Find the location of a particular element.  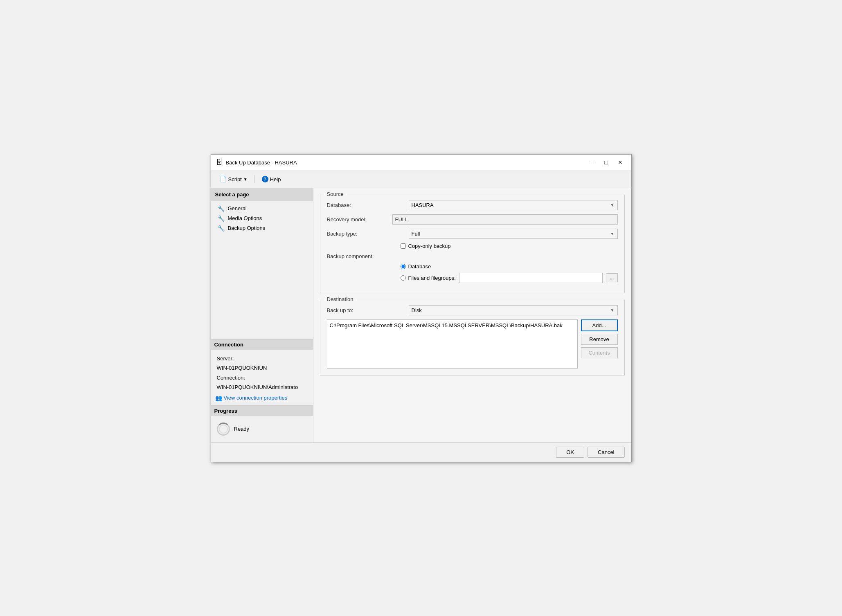

sidebar-section-header: Select a page is located at coordinates (262, 195).